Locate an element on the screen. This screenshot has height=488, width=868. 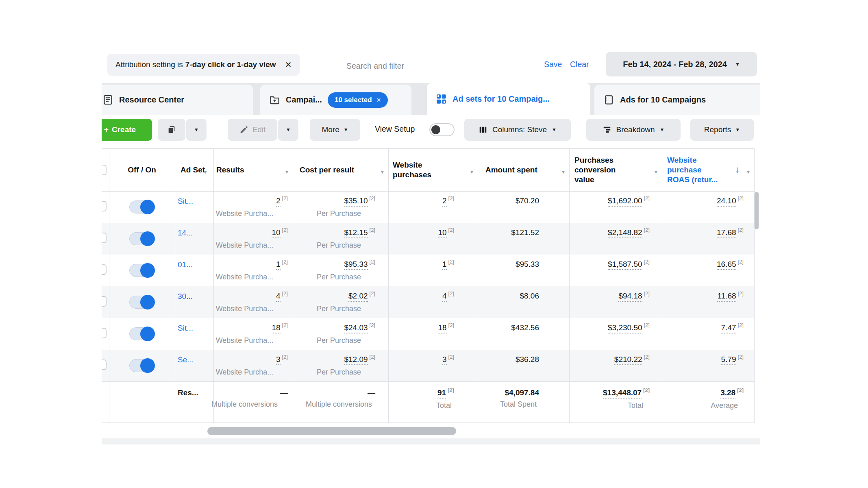
reports-button: Reports ▼ is located at coordinates (722, 130).